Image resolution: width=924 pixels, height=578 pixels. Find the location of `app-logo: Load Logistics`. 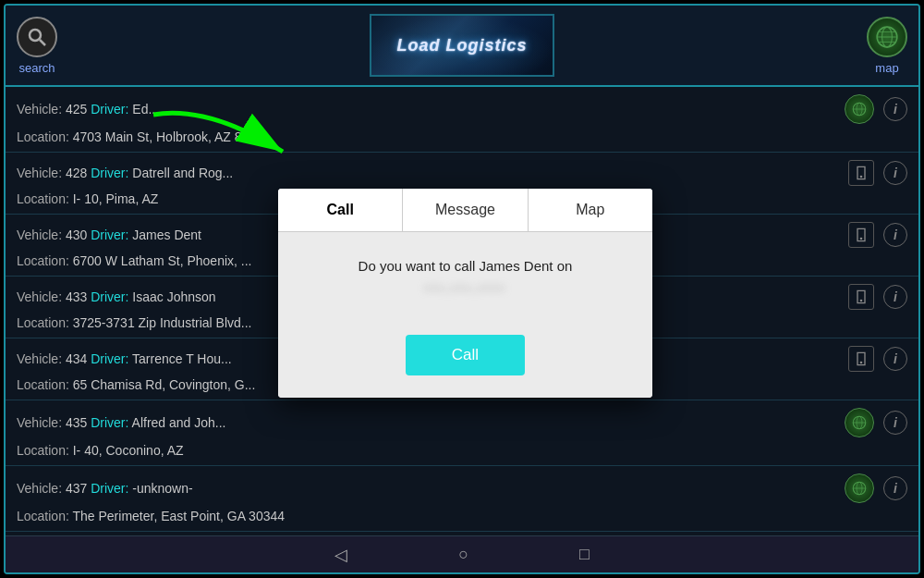

app-logo: Load Logistics is located at coordinates (462, 45).